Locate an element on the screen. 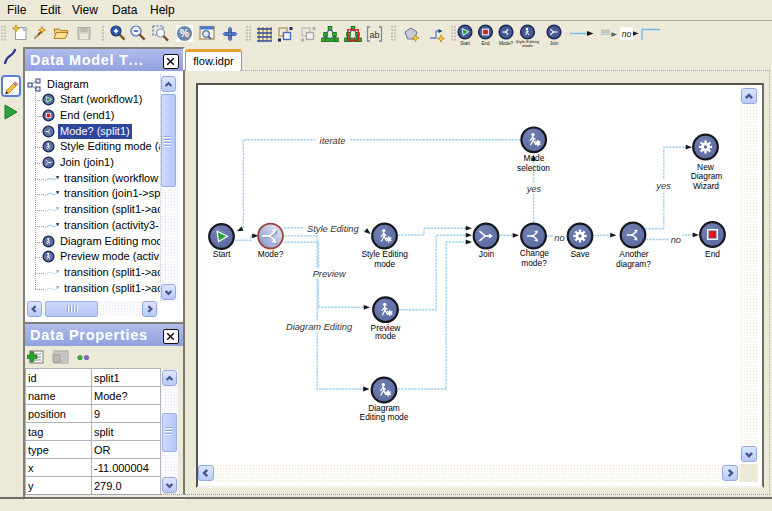 The height and width of the screenshot is (511, 772). svg-text: Diagram is located at coordinates (707, 176).